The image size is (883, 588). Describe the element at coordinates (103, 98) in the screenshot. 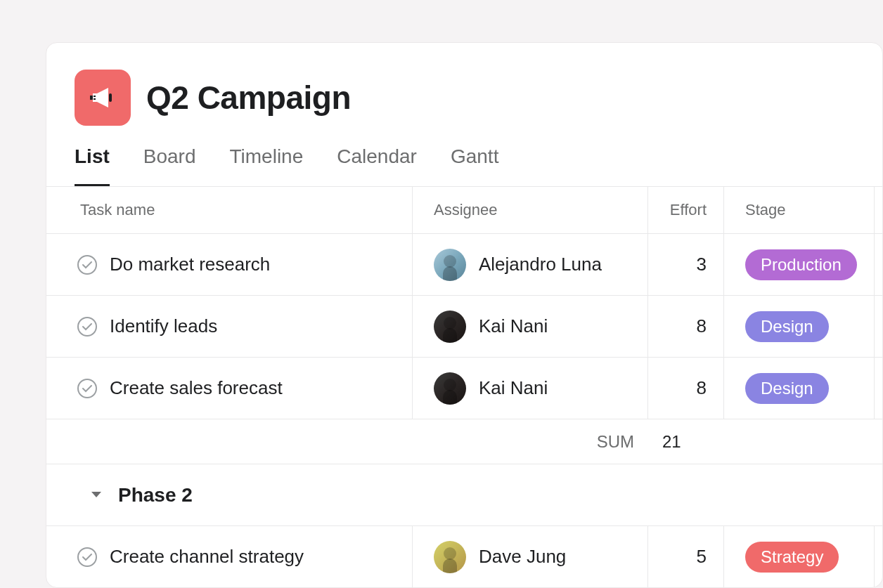

I see `megaphone-icon` at that location.